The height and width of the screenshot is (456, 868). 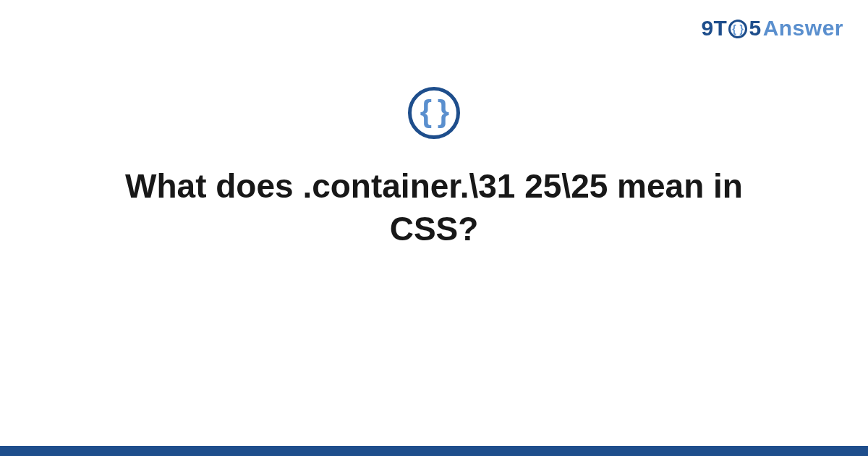 What do you see at coordinates (434, 451) in the screenshot?
I see `footer-bar` at bounding box center [434, 451].